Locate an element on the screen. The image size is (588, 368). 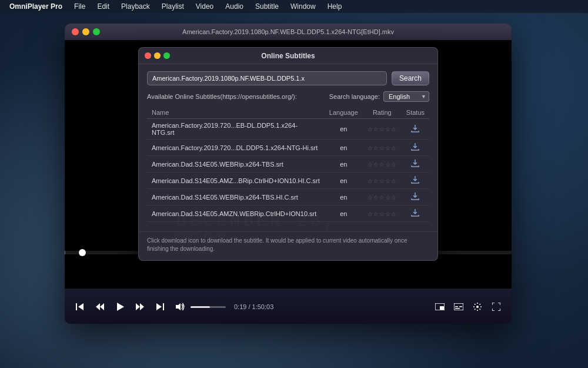
controls-bar: 0:19 / 1:50:03 is located at coordinates (288, 307).